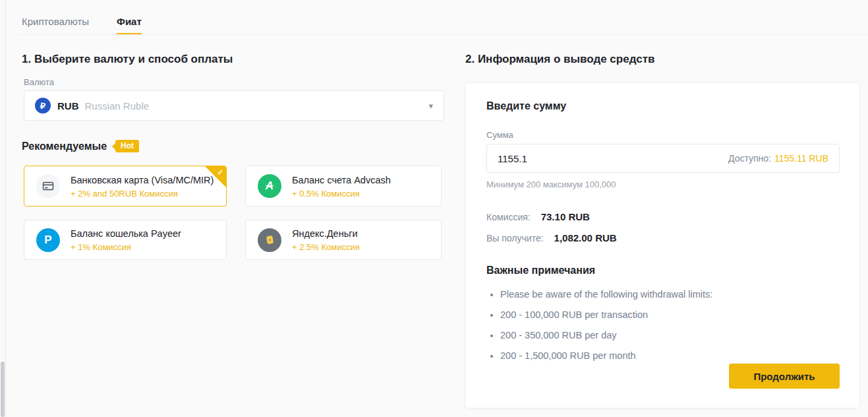 Image resolution: width=868 pixels, height=417 pixels. Describe the element at coordinates (142, 181) in the screenshot. I see `method-title: Банковская карта (Visa/MC/MIR)` at that location.